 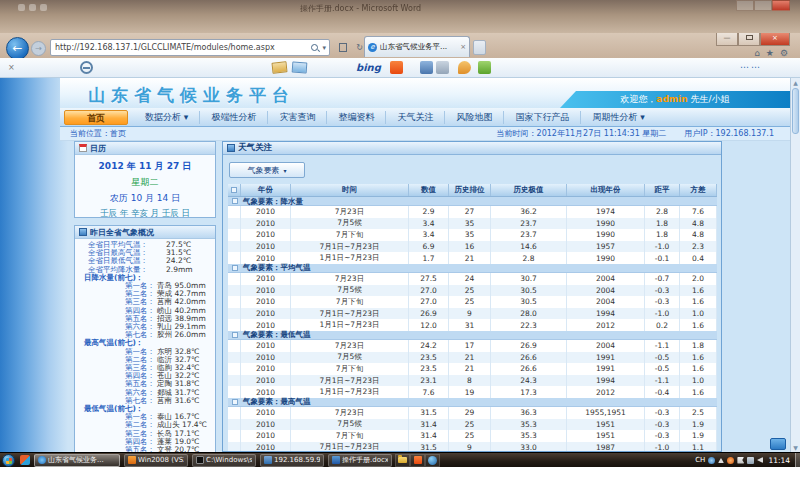 I want to click on data-row-2-0: 20107月23日24.21726.92004-1.11.8, so click(x=472, y=346).